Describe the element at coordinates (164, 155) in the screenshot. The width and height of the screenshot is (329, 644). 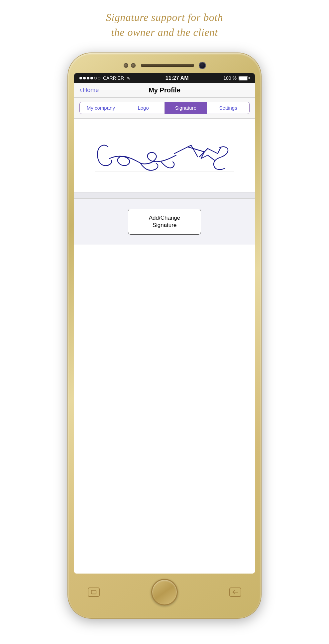
I see `signature-canvas` at that location.